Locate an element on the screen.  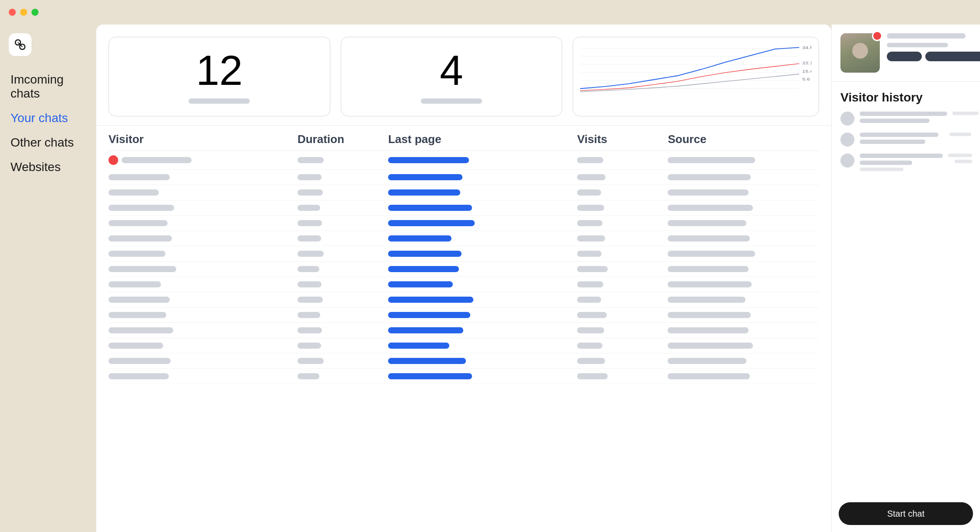
chart-card: 34.5 22.1 15.4 5.6 is located at coordinates (696, 77).